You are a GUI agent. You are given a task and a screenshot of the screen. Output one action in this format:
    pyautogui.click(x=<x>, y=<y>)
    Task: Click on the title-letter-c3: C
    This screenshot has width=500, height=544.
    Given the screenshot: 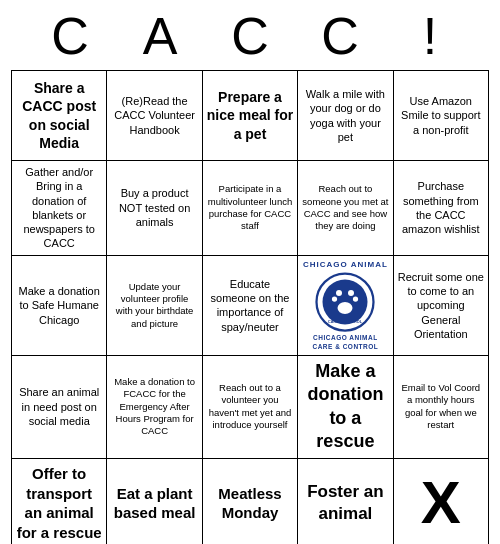 What is the action you would take?
    pyautogui.click(x=340, y=36)
    